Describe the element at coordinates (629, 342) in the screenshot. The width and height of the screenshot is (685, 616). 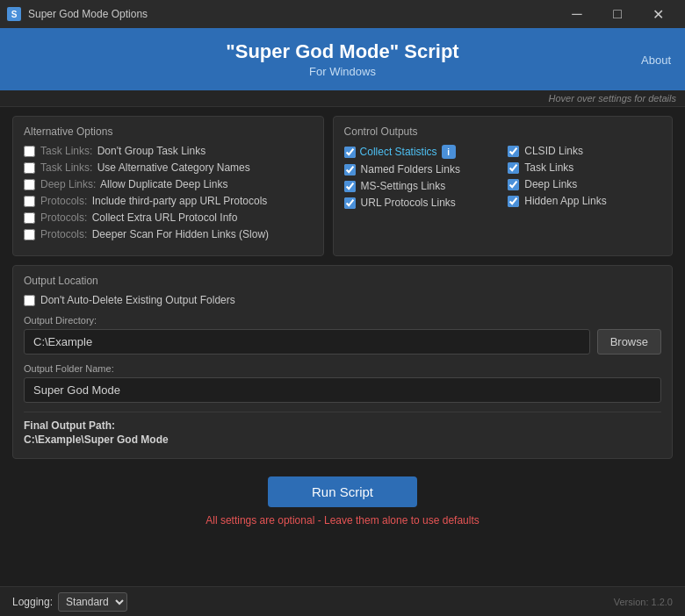
I see `browse-button: Browse` at that location.